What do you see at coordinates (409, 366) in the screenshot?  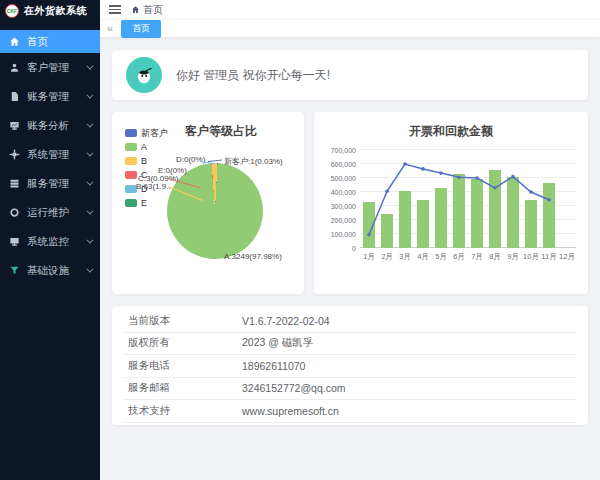 I see `info-row-value: 18962611070` at bounding box center [409, 366].